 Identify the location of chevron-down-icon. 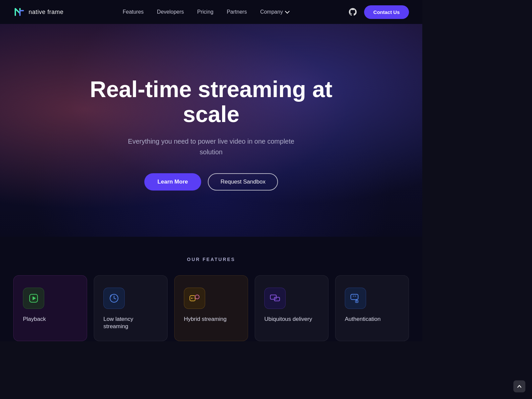
(287, 11).